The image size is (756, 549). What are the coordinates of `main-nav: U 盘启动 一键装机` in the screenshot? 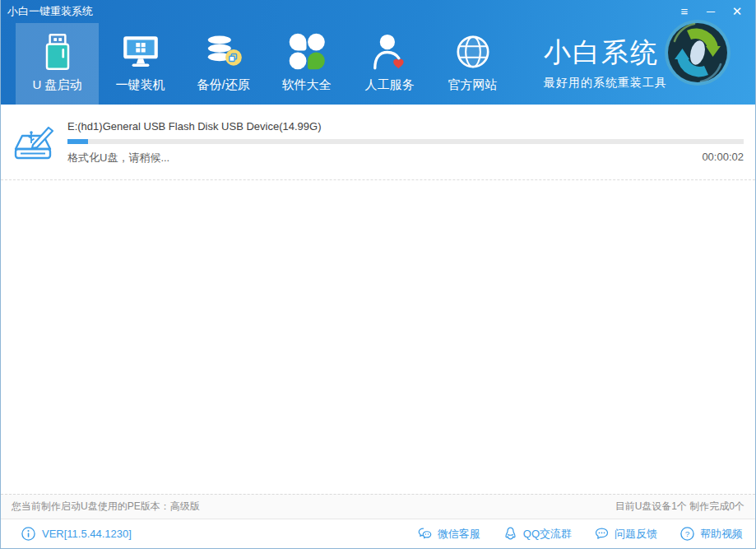 It's located at (378, 64).